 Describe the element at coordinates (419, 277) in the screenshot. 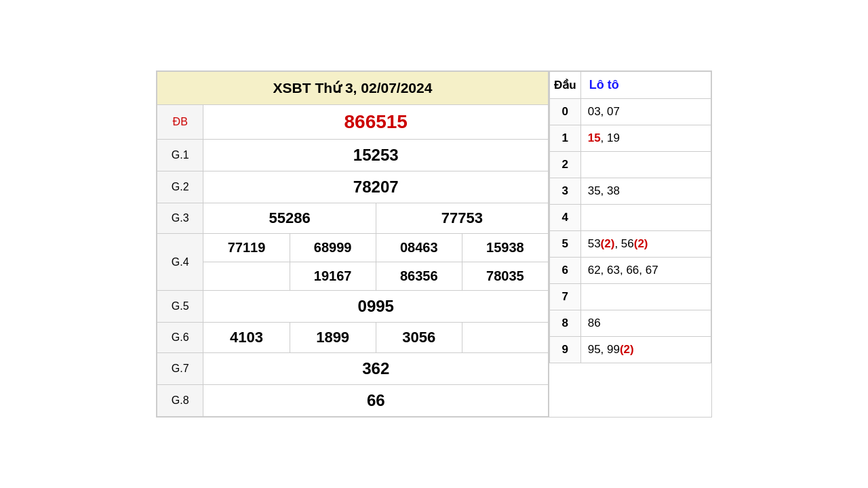

I see `g4-row2-value-1: 86356` at that location.